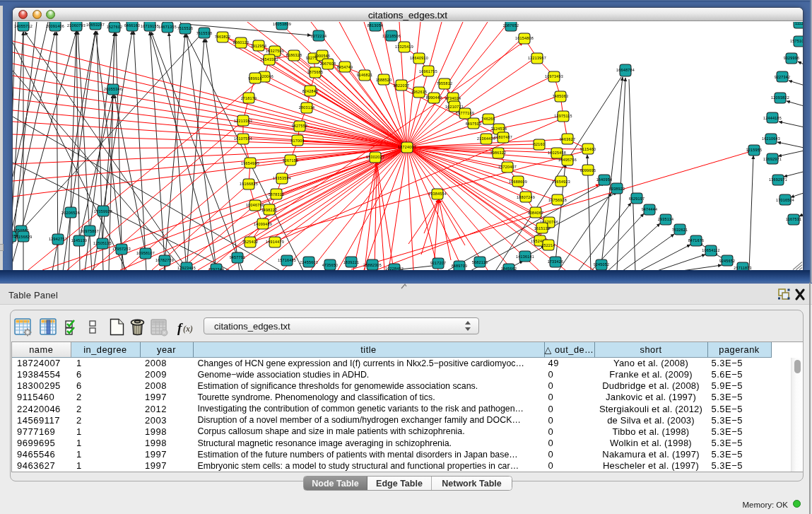  Describe the element at coordinates (437, 194) in the screenshot. I see `svg-text: 19384554` at that location.